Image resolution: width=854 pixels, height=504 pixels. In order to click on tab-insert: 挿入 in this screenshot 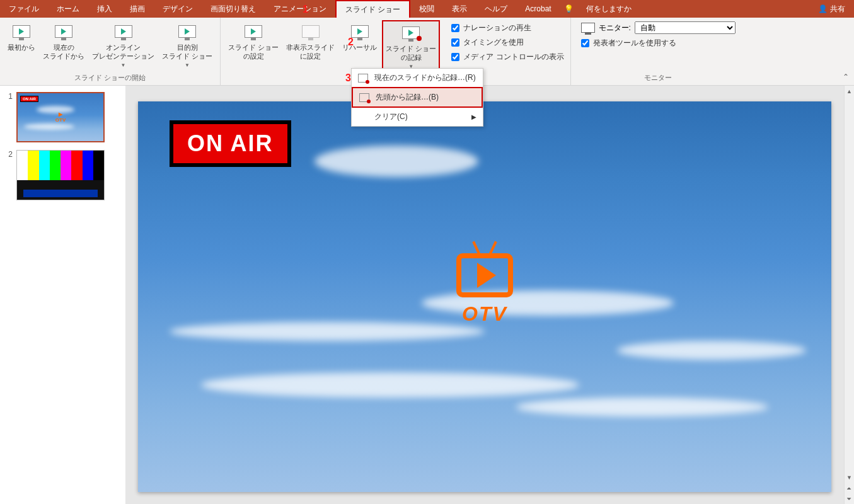, I will do `click(105, 9)`.